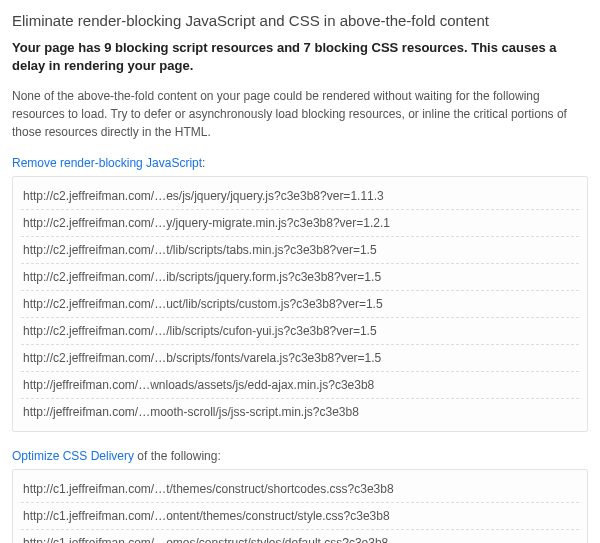  I want to click on css-section-suffix: of the following:, so click(178, 456).